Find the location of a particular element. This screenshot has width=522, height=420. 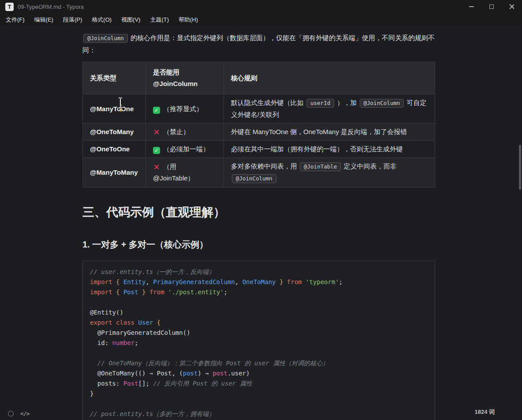

table-header-row: 关系类型 是否能用 @JoinColumn 核心规则 is located at coordinates (259, 79).